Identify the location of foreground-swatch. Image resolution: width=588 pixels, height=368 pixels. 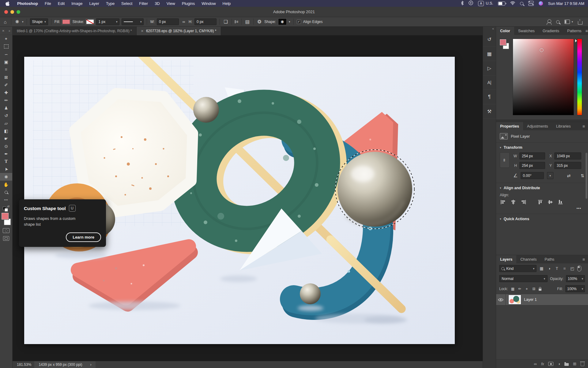
(503, 42).